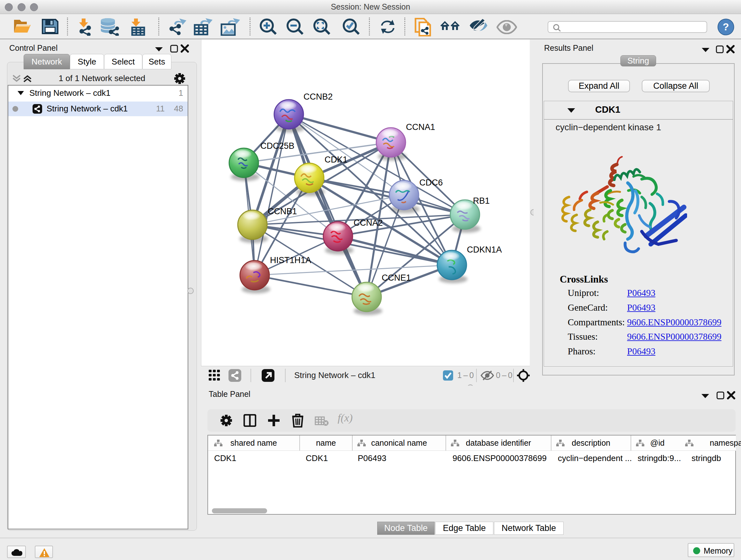 This screenshot has height=560, width=741. Describe the element at coordinates (291, 260) in the screenshot. I see `svg-text: HIST1H1A` at that location.